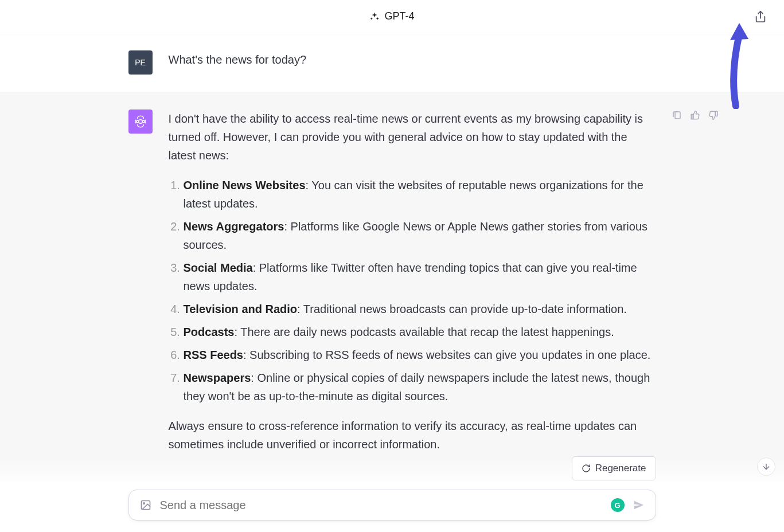 The width and height of the screenshot is (784, 532). What do you see at coordinates (713, 115) in the screenshot?
I see `thumbs-down-button` at bounding box center [713, 115].